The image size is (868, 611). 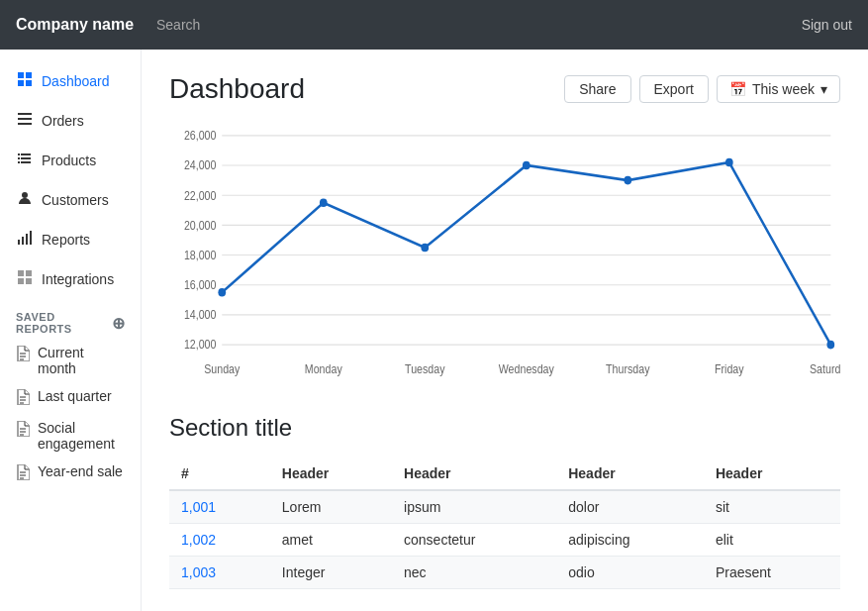 What do you see at coordinates (80, 25) in the screenshot?
I see `brand-name: Company name` at bounding box center [80, 25].